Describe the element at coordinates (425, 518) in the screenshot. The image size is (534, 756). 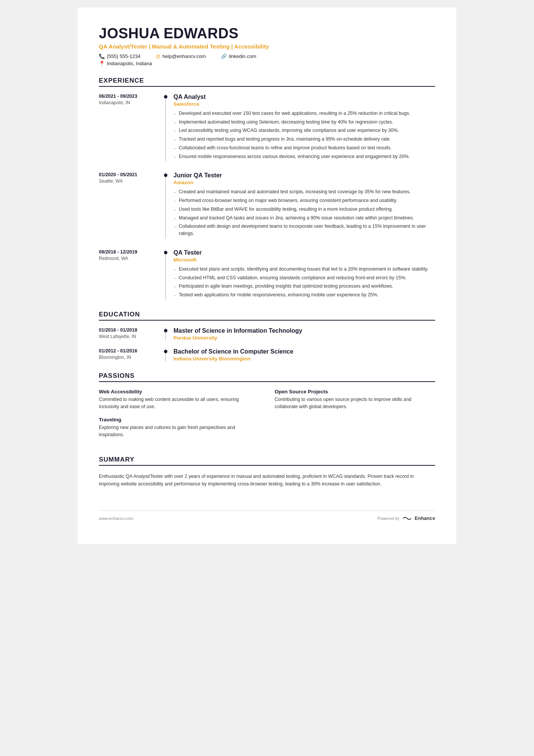
I see `brand-name: Enhancv` at that location.